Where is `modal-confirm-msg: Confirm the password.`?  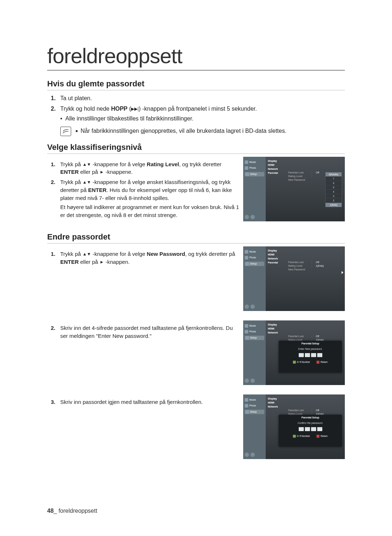
modal-confirm-msg: Confirm the password. is located at coordinates (310, 423).